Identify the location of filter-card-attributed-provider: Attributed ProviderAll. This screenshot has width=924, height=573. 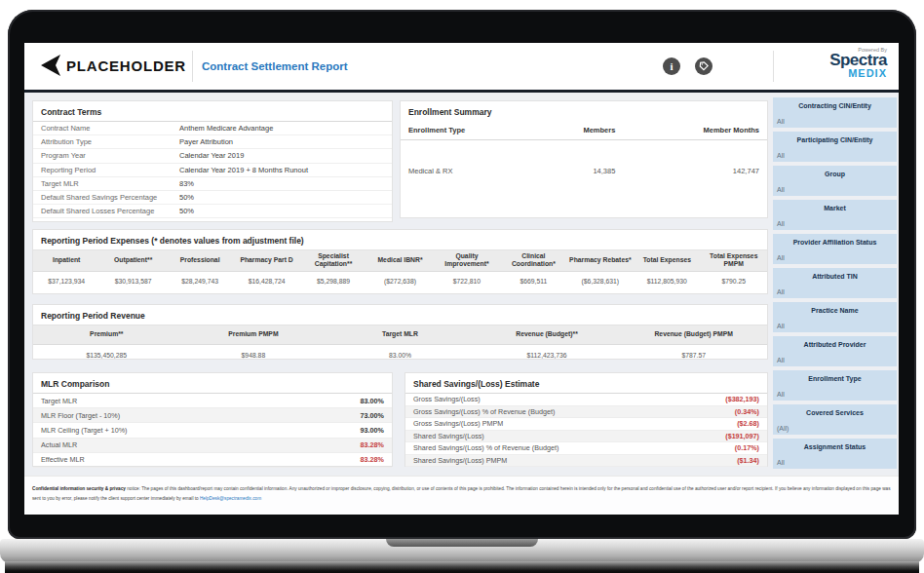
(834, 351).